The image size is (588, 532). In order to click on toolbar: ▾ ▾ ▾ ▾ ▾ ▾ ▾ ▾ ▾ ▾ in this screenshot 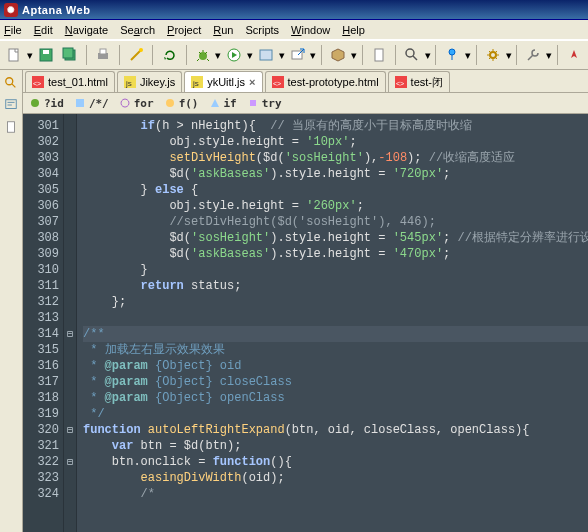, I will do `click(294, 55)`.